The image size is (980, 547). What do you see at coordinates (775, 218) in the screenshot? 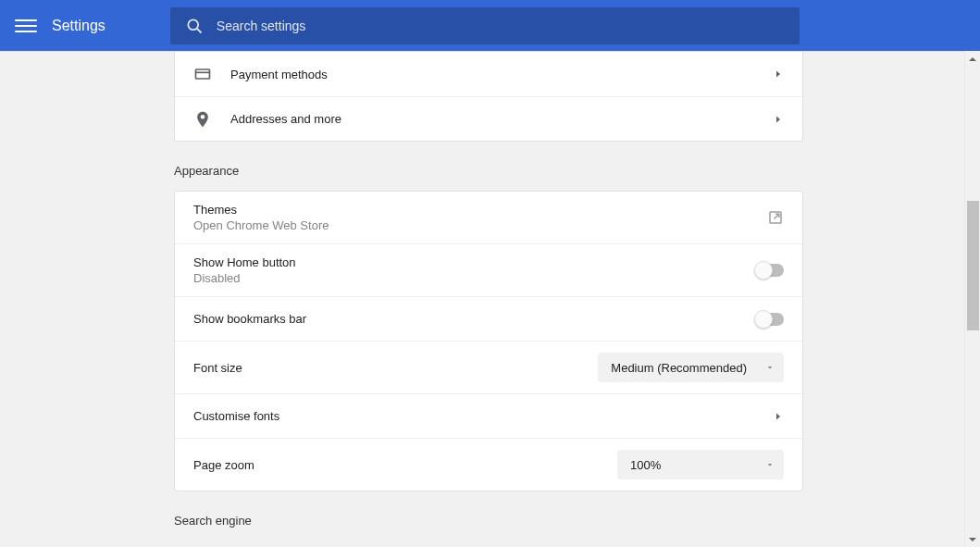
I see `open-external-icon` at bounding box center [775, 218].